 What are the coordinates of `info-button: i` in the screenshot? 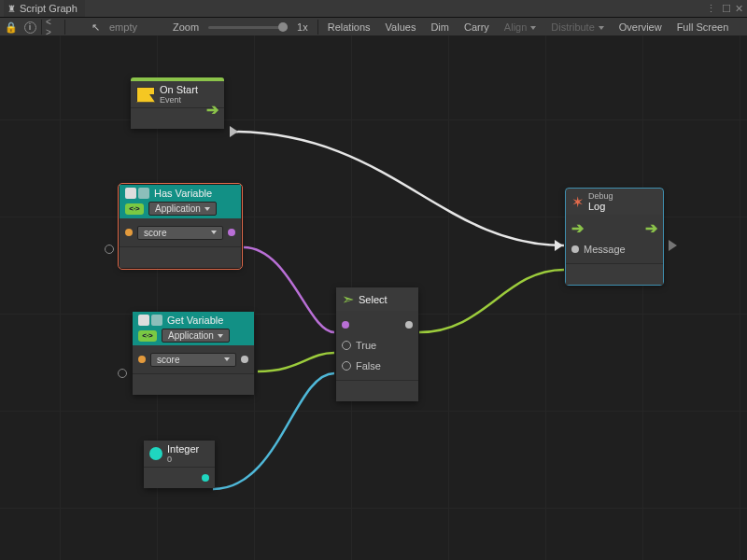 It's located at (30, 27).